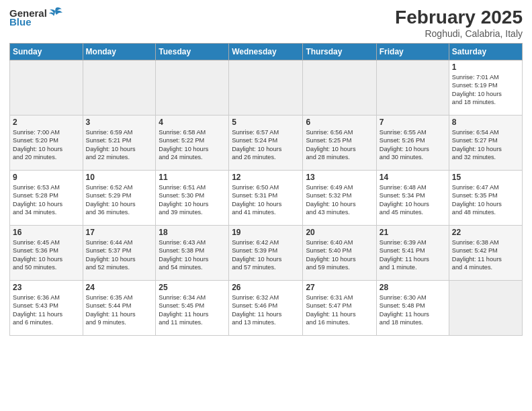  I want to click on day-number: 24, so click(120, 287).